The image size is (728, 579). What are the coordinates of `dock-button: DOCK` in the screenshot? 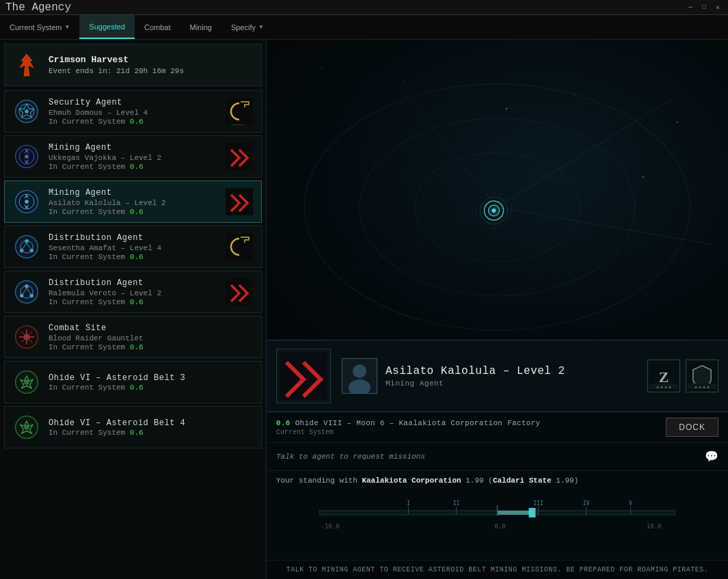 It's located at (692, 427).